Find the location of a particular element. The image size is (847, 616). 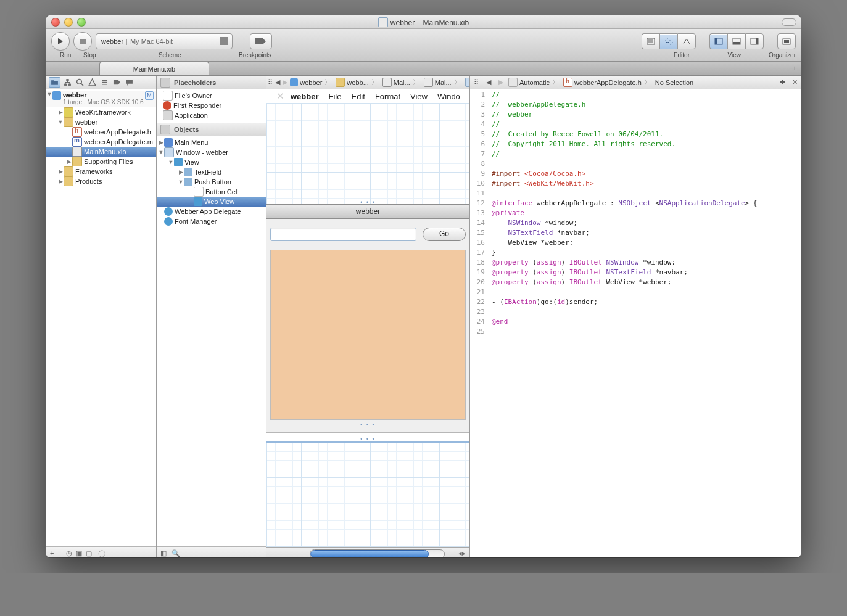

scheme-selector: webber | My Mac 64-bit ▲▼ is located at coordinates (164, 41).